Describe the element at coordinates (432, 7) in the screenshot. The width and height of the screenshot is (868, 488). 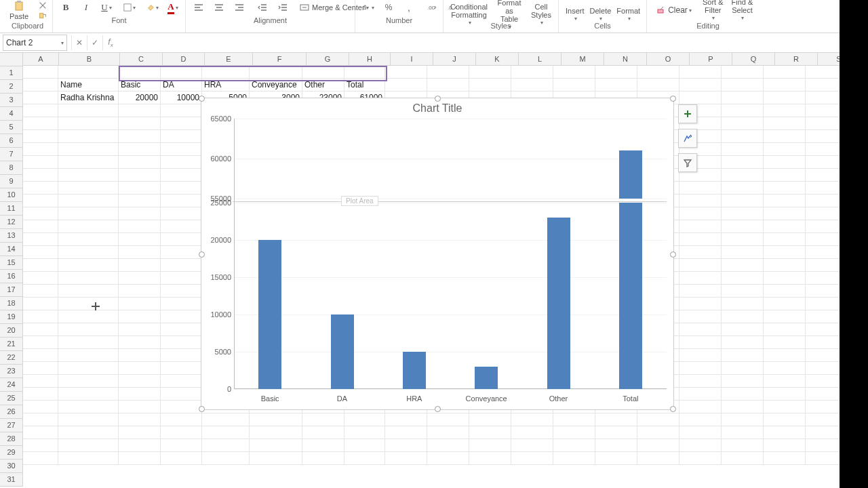
I see `increase-decimal-button: .00` at that location.